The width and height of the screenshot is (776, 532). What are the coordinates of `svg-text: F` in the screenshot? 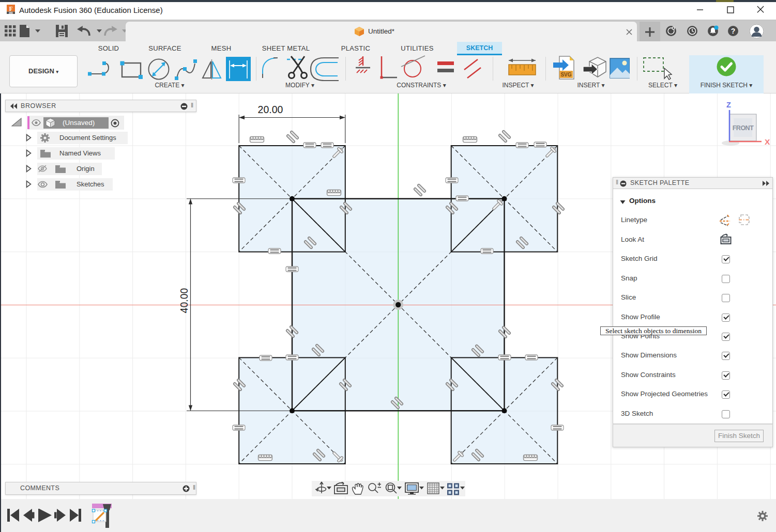 It's located at (10, 9).